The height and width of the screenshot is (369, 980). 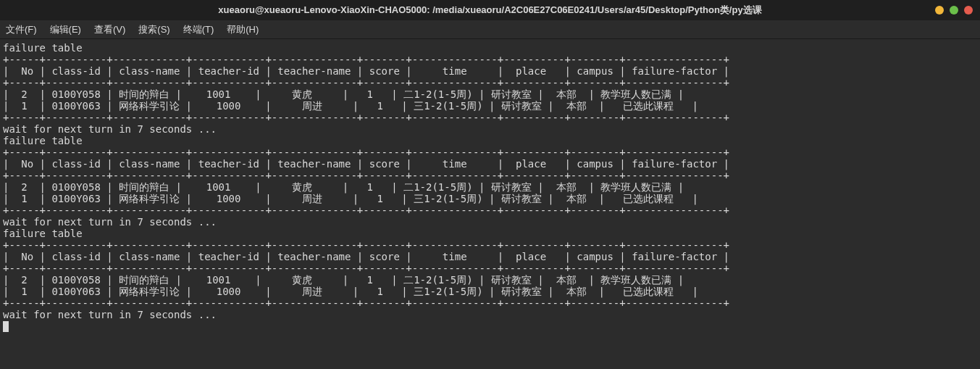 I want to click on menu-help: 帮助(H), so click(x=243, y=30).